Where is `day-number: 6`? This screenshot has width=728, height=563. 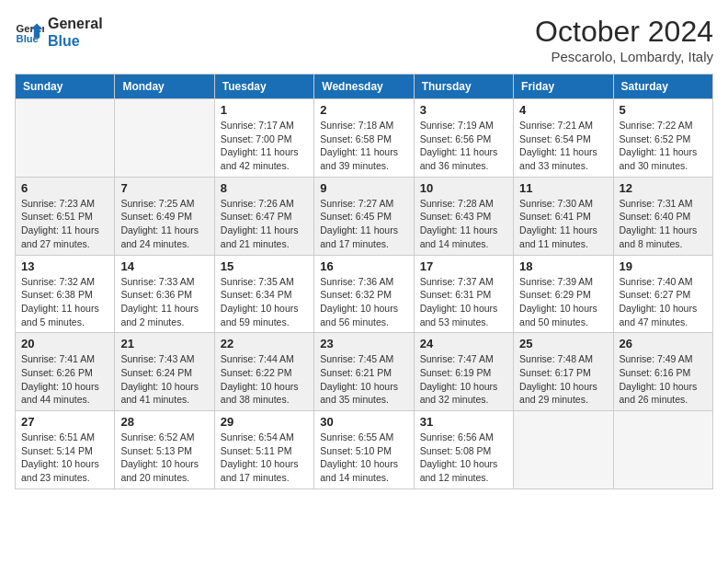 day-number: 6 is located at coordinates (64, 188).